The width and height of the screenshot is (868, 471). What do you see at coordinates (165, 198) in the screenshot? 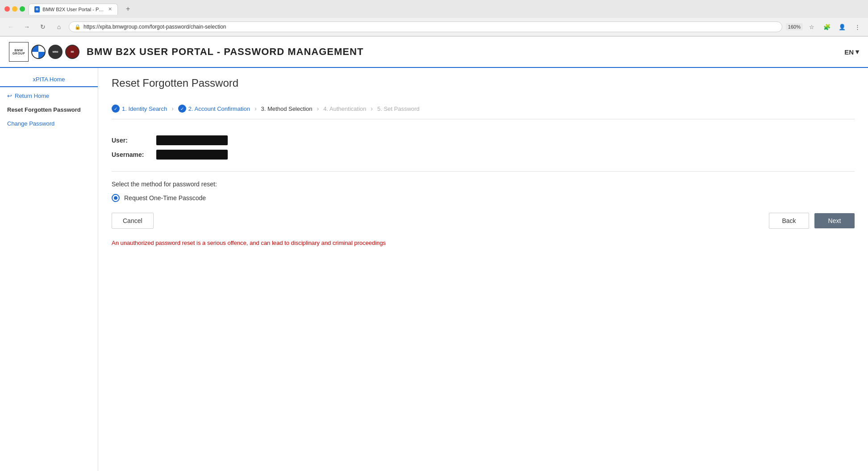
I see `radio-label-otp: Request One-Time Passcode` at bounding box center [165, 198].